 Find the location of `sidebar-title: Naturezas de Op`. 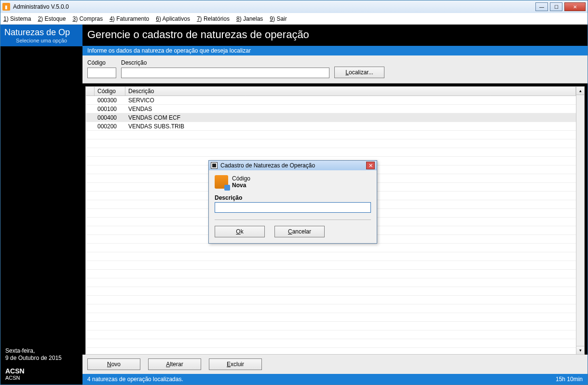

sidebar-title: Naturezas de Op is located at coordinates (41, 33).